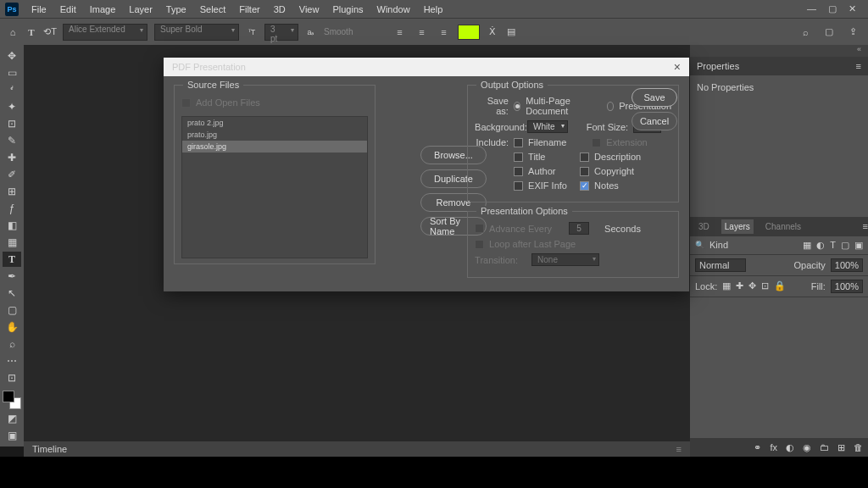  I want to click on title-checkbox, so click(519, 158).